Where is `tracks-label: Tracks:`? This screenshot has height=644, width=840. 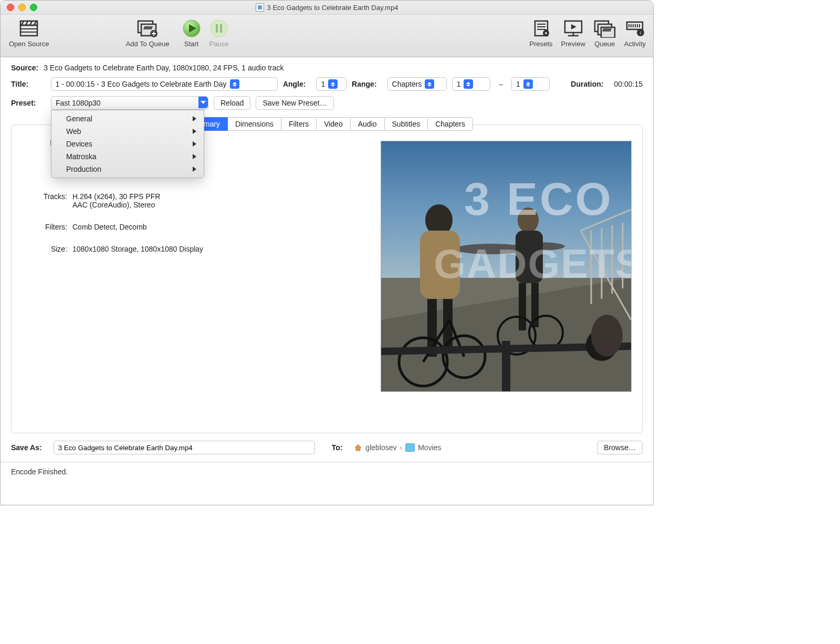 tracks-label: Tracks: is located at coordinates (47, 201).